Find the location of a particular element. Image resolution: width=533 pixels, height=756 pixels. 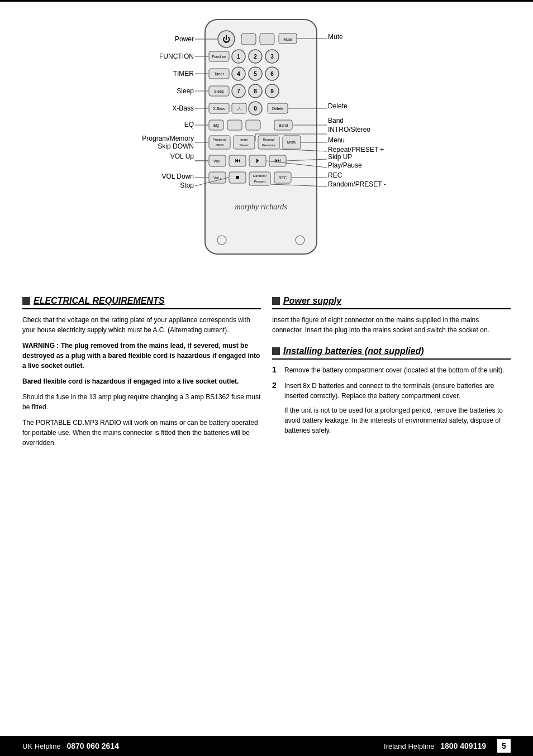

svg-text: 0 is located at coordinates (255, 108).